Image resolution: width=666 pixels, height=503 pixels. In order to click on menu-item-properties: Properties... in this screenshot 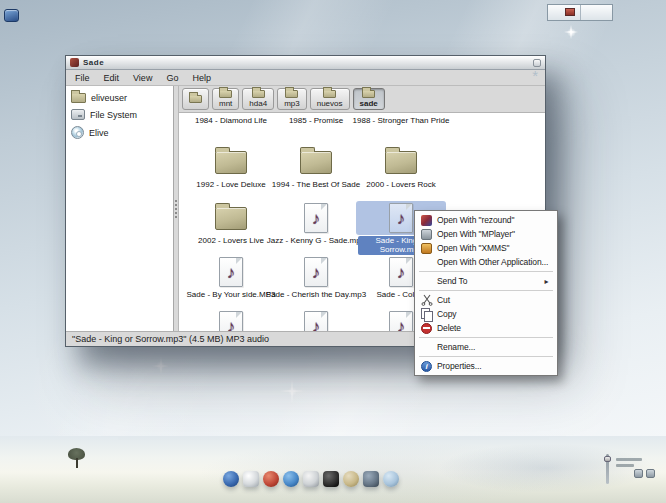, I will do `click(486, 366)`.